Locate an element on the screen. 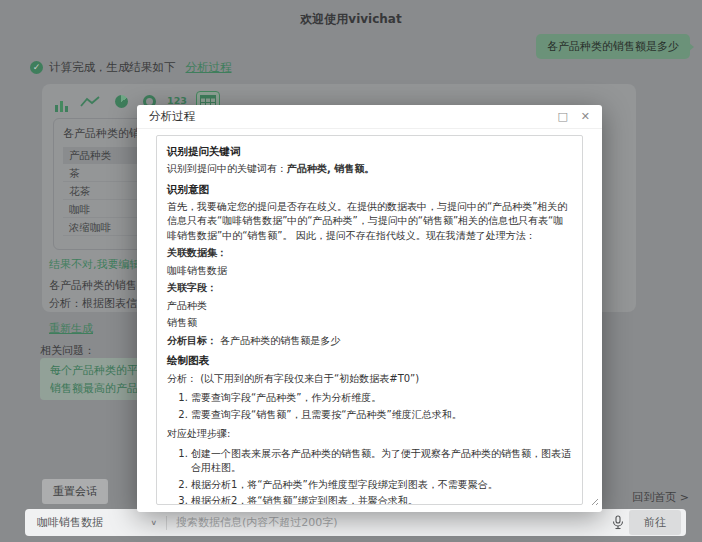  edit-result-link: 结果不对,我要编辑 is located at coordinates (95, 264).